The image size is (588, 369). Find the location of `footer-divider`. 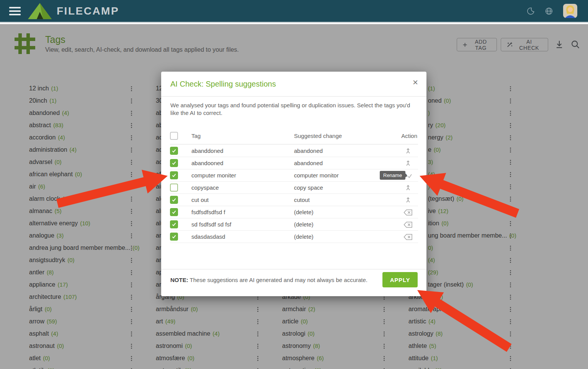

footer-divider is located at coordinates (294, 269).